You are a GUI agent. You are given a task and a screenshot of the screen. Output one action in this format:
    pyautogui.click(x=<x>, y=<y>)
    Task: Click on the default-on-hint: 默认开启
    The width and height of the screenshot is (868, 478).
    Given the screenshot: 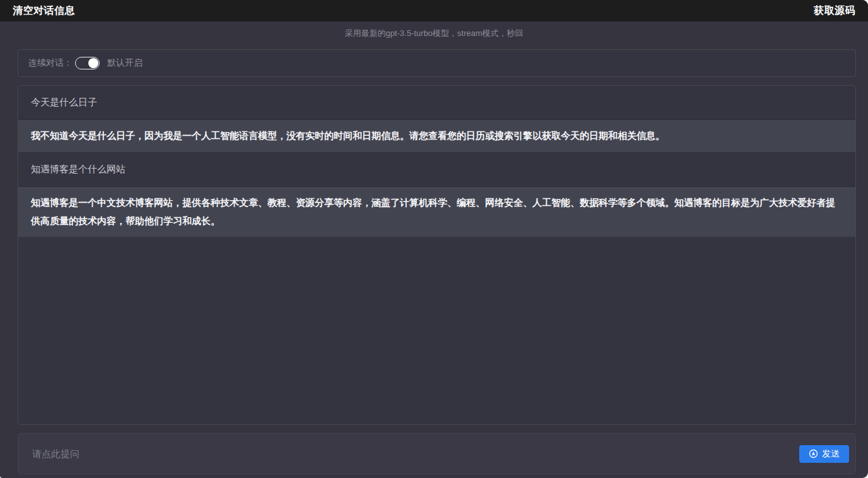 What is the action you would take?
    pyautogui.click(x=125, y=63)
    